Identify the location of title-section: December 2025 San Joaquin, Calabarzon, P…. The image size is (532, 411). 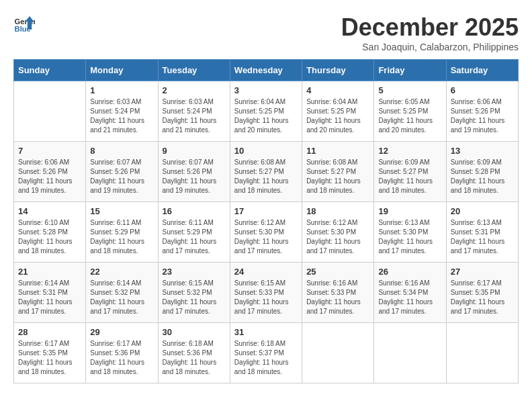
(430, 33).